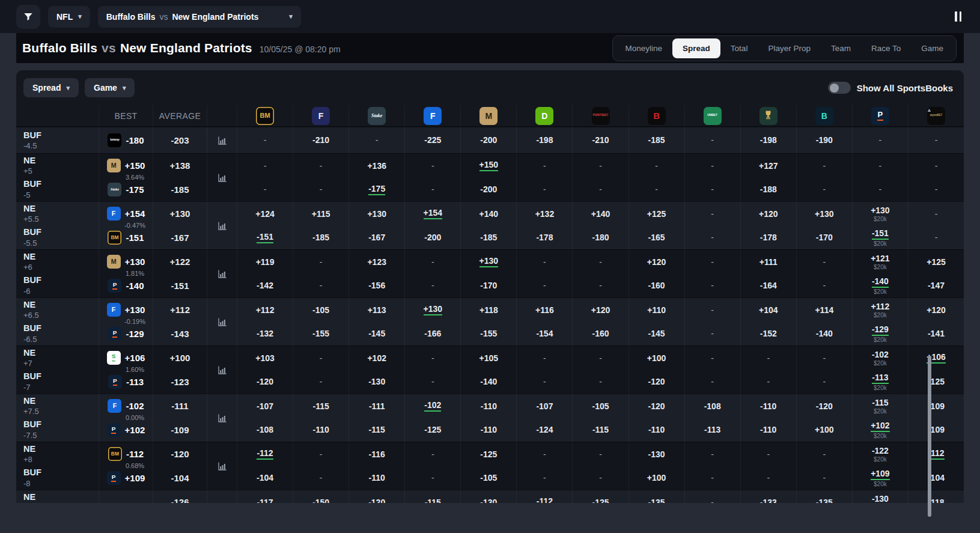  I want to click on odds-cell-betmgm: -125-105, so click(489, 466).